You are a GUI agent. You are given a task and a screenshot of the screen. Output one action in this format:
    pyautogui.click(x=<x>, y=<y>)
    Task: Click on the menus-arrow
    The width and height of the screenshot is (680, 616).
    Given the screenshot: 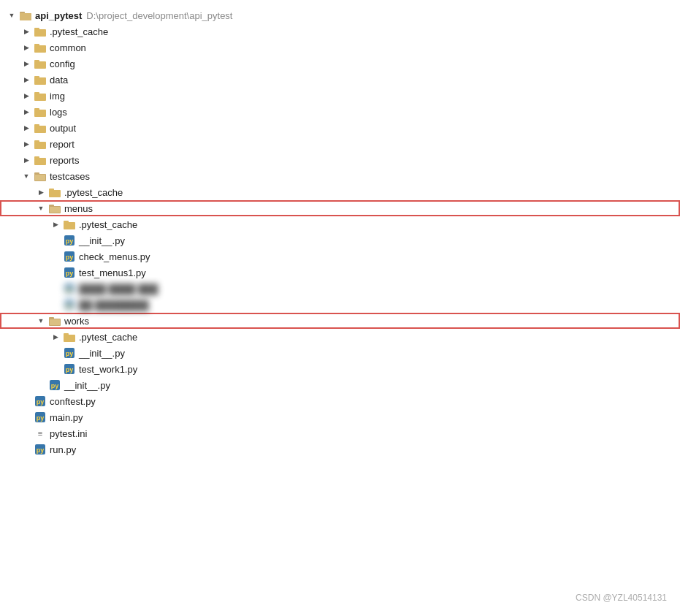 What is the action you would take?
    pyautogui.click(x=41, y=208)
    